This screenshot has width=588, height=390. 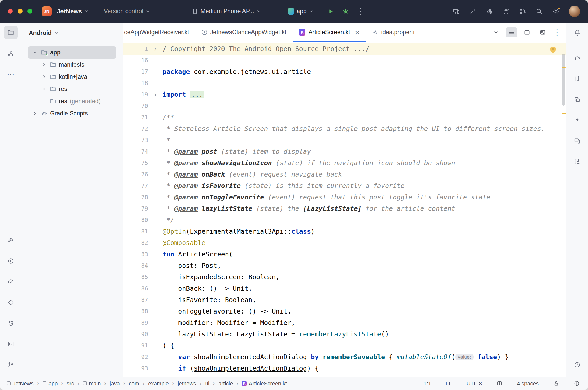 I want to click on code-line: 78 * @param onToggleFavorite (event) req…, so click(x=345, y=197).